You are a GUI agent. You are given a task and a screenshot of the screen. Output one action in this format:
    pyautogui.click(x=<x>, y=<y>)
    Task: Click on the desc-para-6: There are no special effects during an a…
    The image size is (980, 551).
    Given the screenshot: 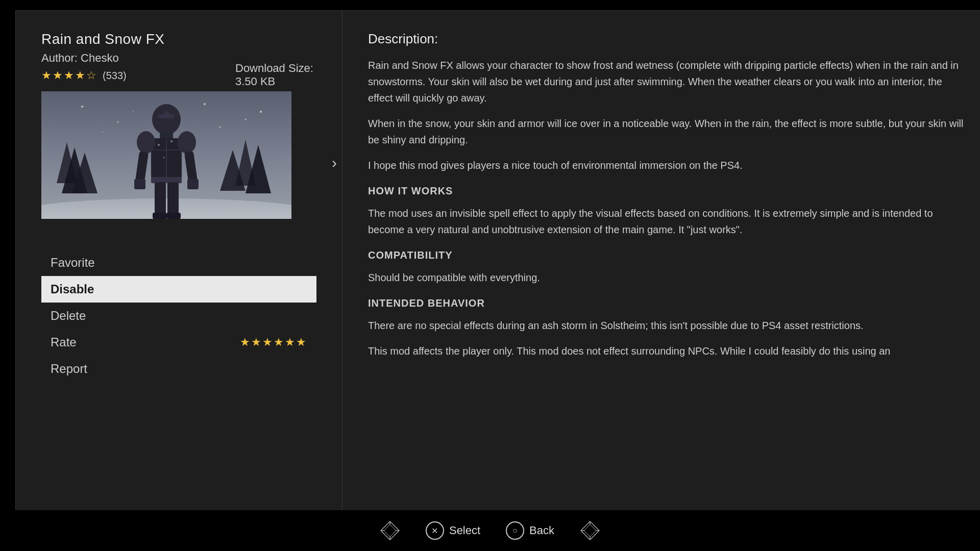 What is the action you would take?
    pyautogui.click(x=669, y=325)
    